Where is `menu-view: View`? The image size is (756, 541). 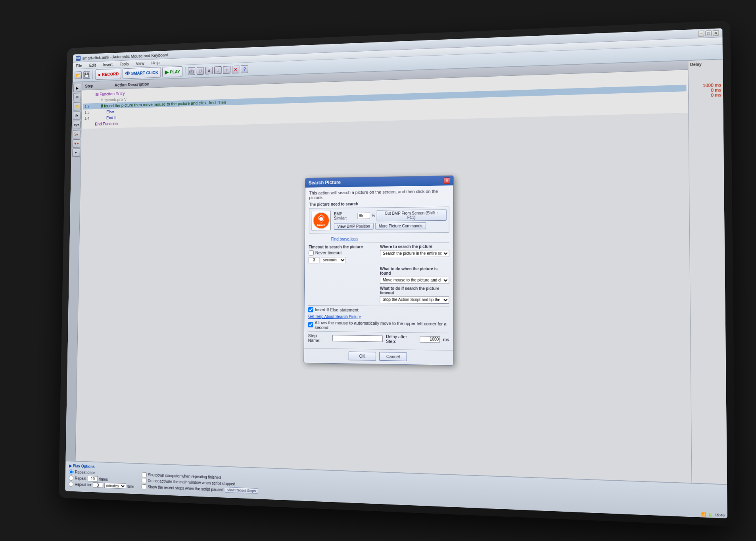
menu-view: View is located at coordinates (140, 63).